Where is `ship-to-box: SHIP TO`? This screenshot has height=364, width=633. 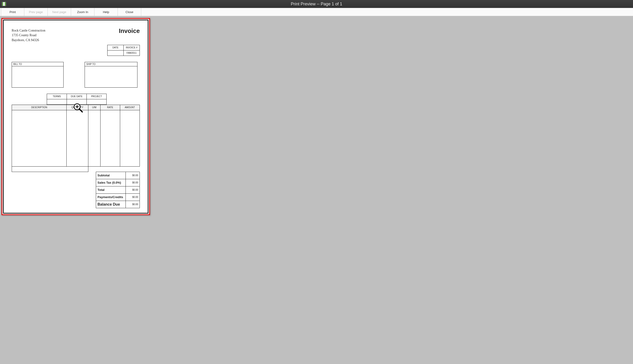
ship-to-box: SHIP TO is located at coordinates (111, 75).